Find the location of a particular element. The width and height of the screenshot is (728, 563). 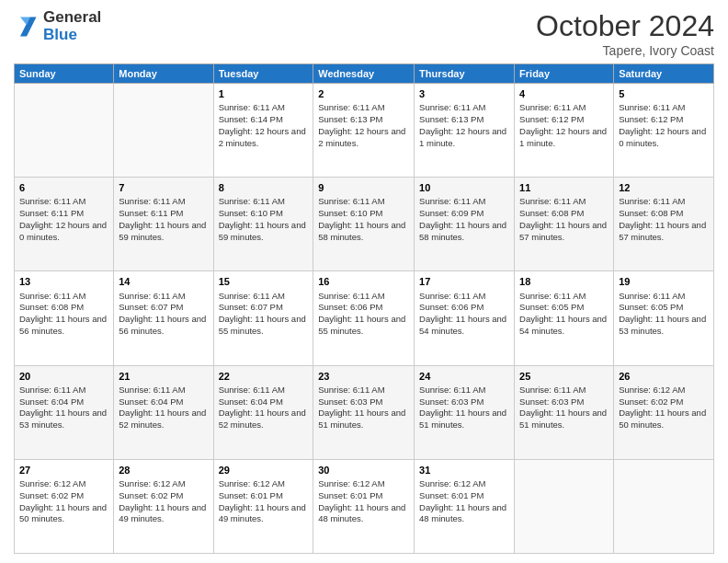

day-cell: 28Sunrise: 6:12 AM Sunset: 6:02 PM Dayli… is located at coordinates (164, 506).